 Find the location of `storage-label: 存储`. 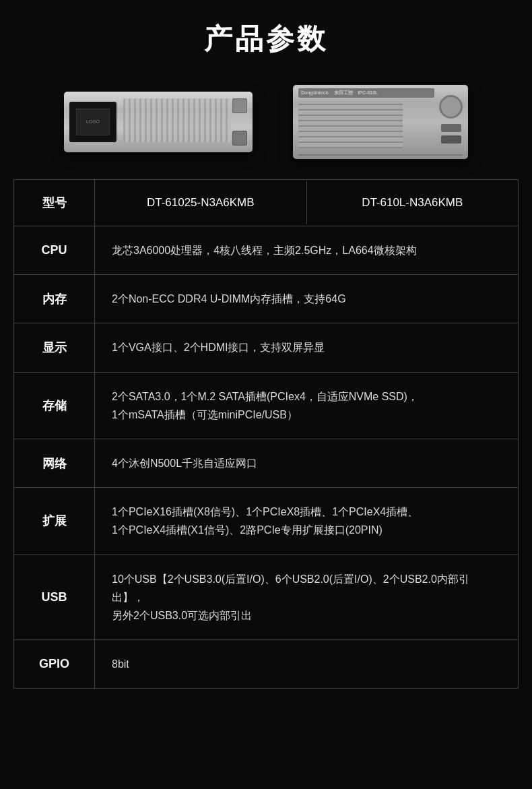

storage-label: 存储 is located at coordinates (55, 406).